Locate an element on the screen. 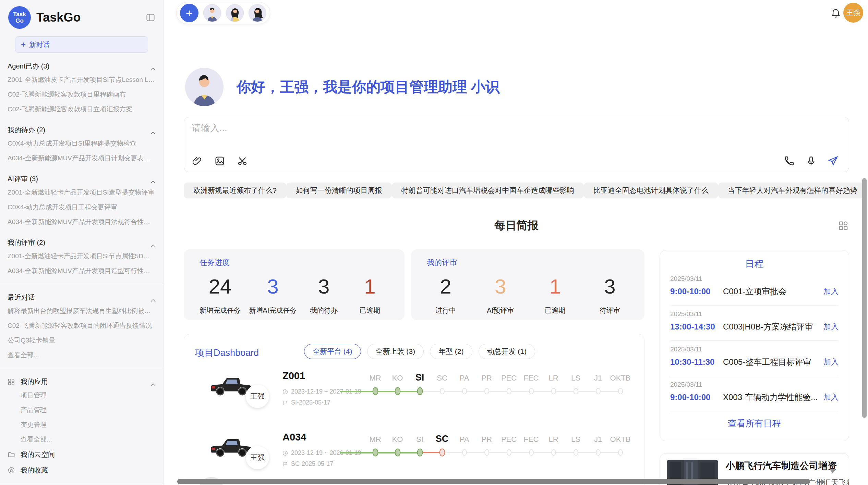  sidebar-item: A034-全新新能源MUV产品开发项目计划变更表编写 is located at coordinates (82, 158).